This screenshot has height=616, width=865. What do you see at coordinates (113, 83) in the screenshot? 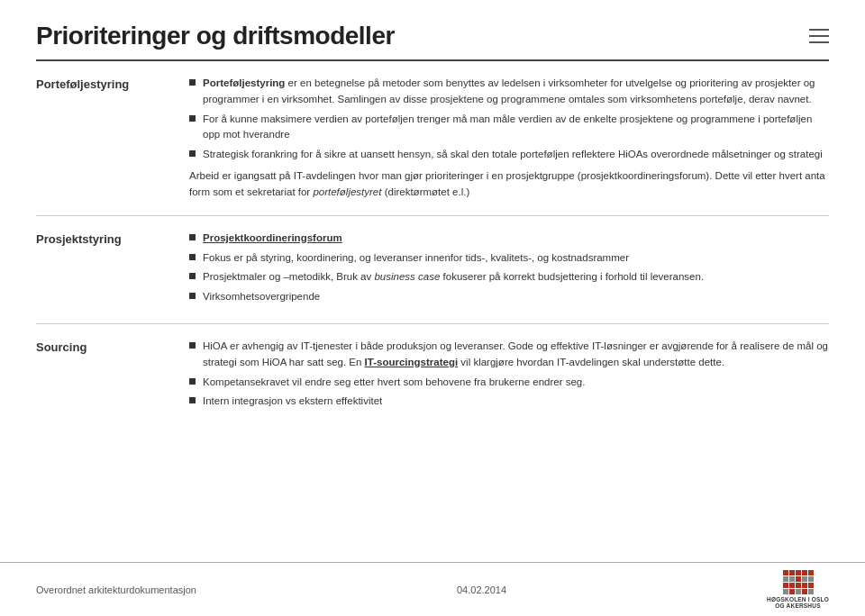
I see `section-label-portefoljestyring: Porteføljestyring` at bounding box center [113, 83].